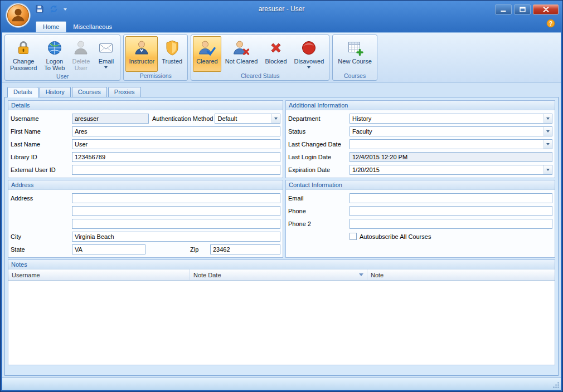  I want to click on email-button: Email, so click(106, 55).